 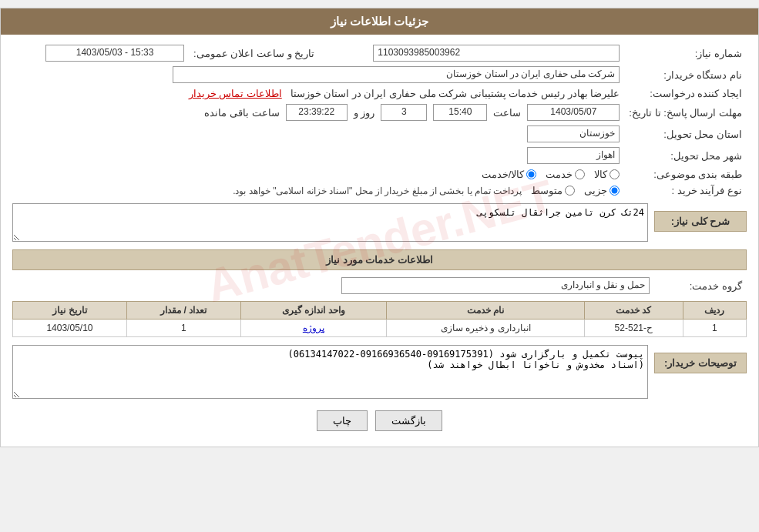 I want to click on saatPasokh-value: 15:40, so click(x=460, y=112).